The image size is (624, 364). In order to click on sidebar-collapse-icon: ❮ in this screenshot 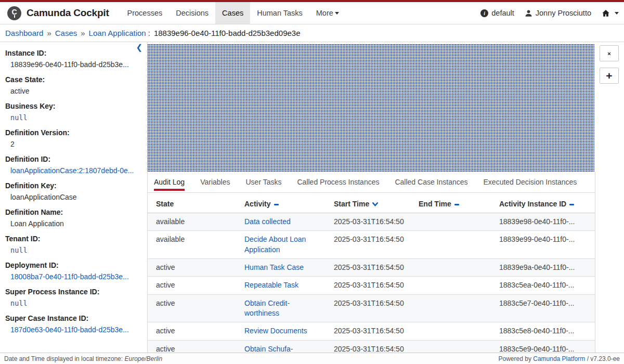, I will do `click(139, 47)`.